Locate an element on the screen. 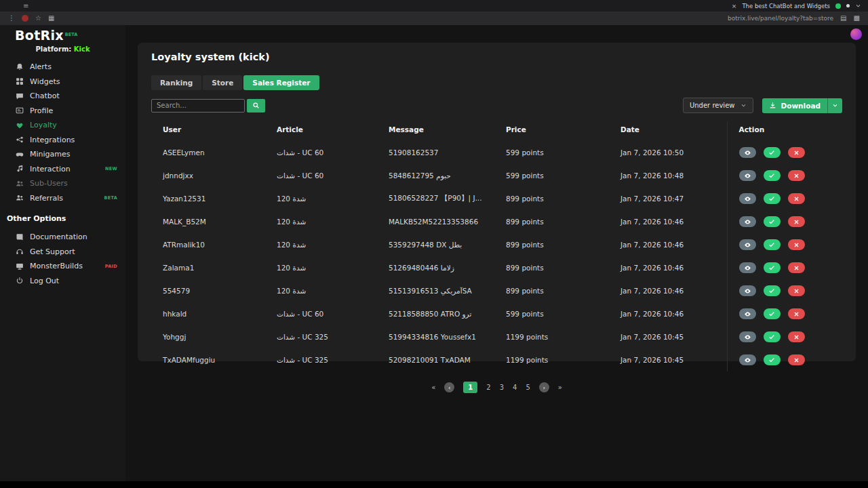  avatar is located at coordinates (856, 34).